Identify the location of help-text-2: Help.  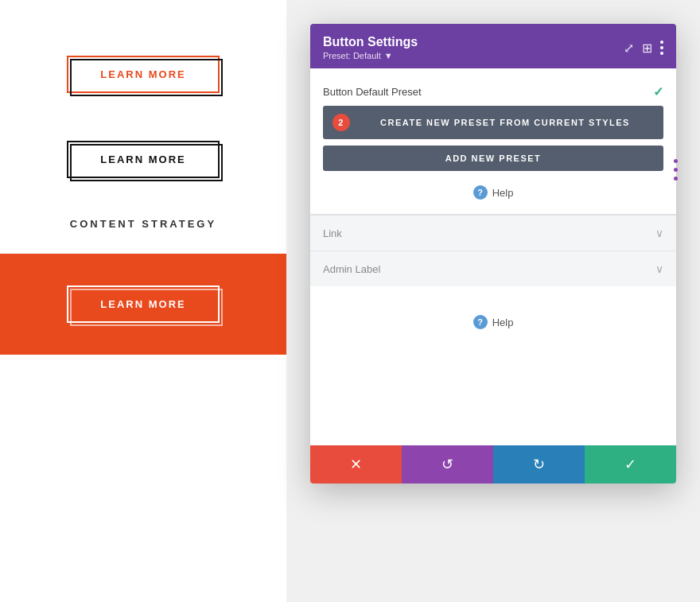
(503, 323).